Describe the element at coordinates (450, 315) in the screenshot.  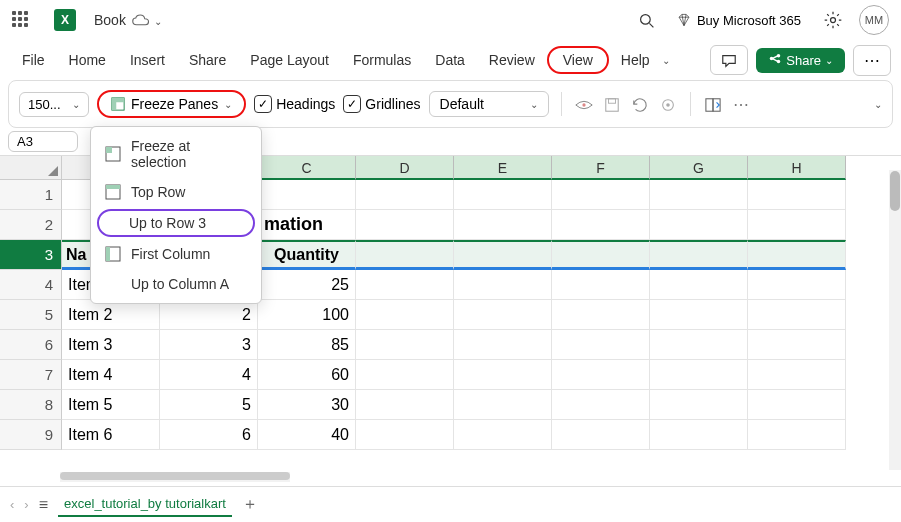
I see `row-5: 5 Item 2 2 100` at that location.